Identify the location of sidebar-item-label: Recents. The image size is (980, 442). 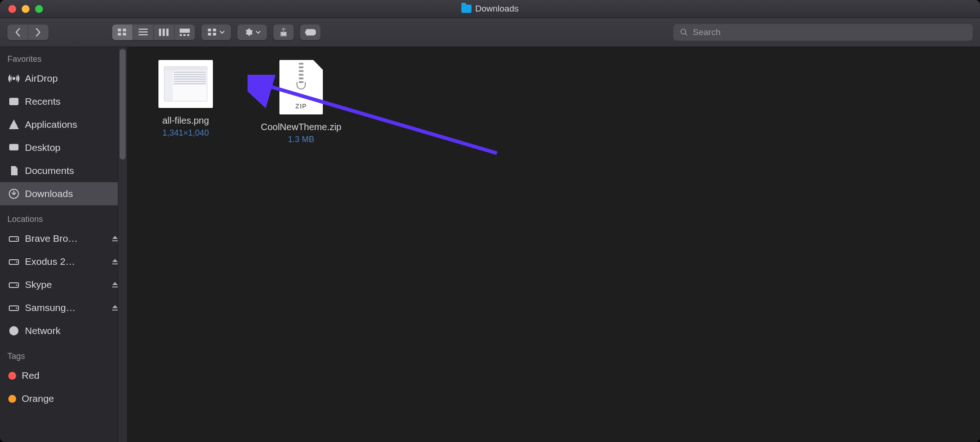
(72, 102).